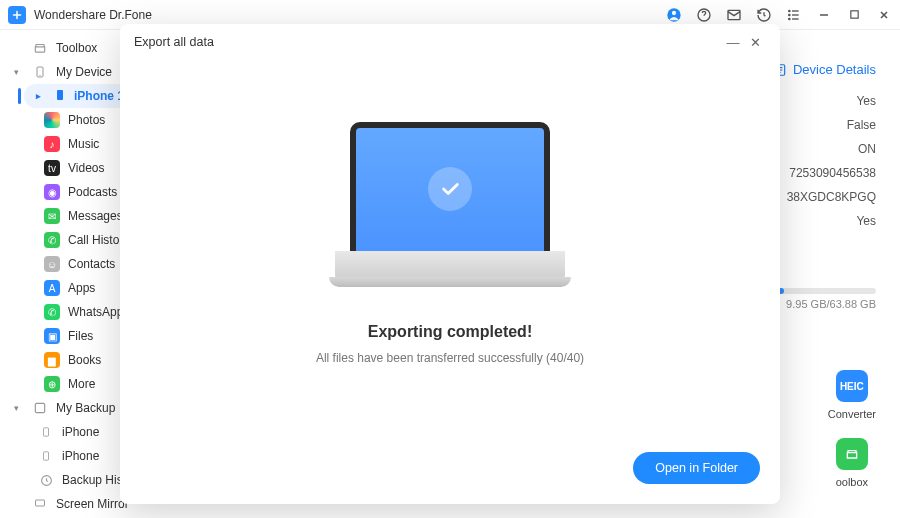  I want to click on check-circle-icon, so click(450, 189).